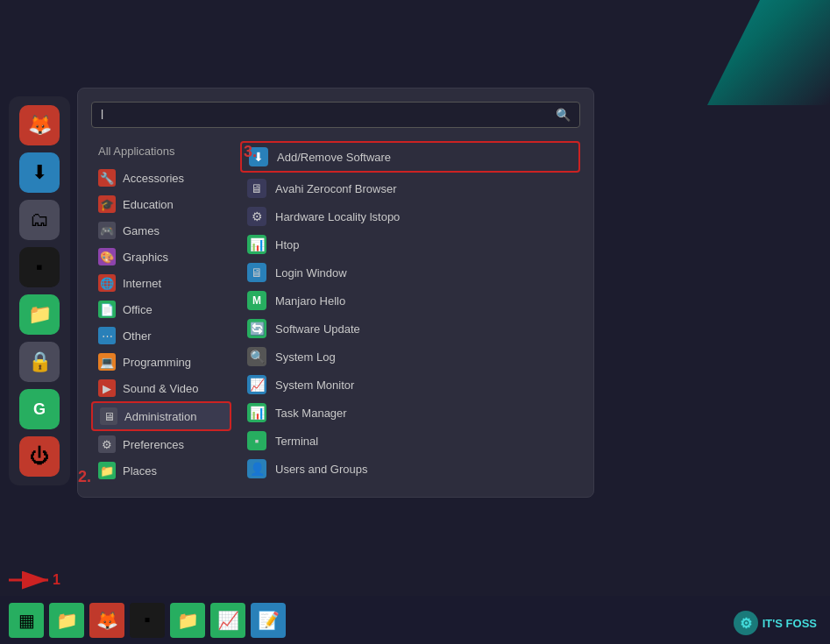 The height and width of the screenshot is (644, 830). Describe the element at coordinates (84, 477) in the screenshot. I see `step2-label: 2.` at that location.